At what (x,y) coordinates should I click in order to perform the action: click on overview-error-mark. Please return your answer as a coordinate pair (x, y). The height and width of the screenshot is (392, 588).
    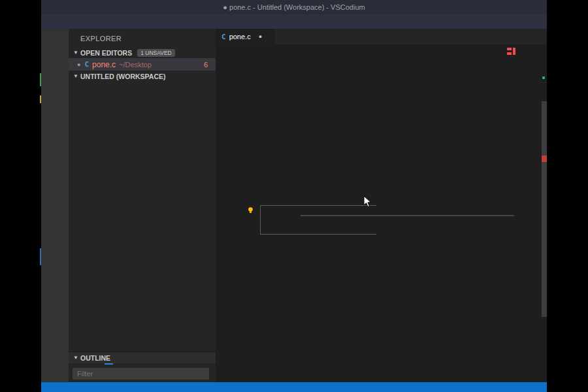
    Looking at the image, I should click on (544, 159).